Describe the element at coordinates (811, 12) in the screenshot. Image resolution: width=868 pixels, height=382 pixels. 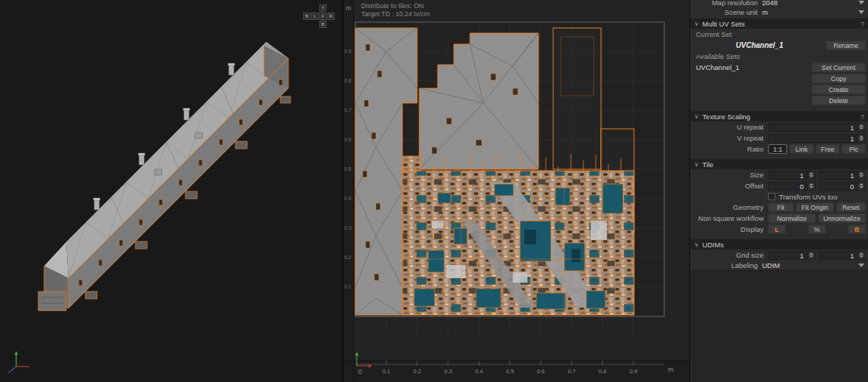
I see `scene-unit-dropdown: m` at that location.